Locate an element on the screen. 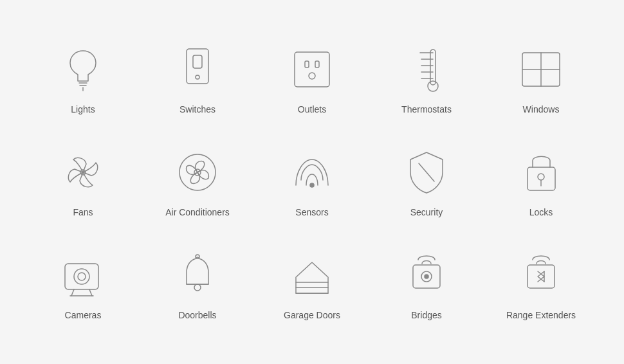 The image size is (624, 364). cameras-label: Cameras is located at coordinates (84, 315).